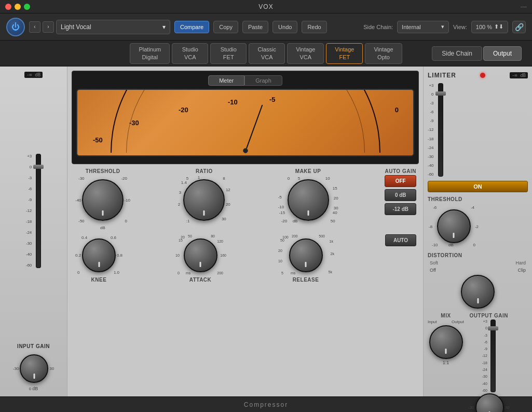 The image size is (532, 412). Describe the element at coordinates (48, 27) in the screenshot. I see `next-preset-button: ›` at that location.